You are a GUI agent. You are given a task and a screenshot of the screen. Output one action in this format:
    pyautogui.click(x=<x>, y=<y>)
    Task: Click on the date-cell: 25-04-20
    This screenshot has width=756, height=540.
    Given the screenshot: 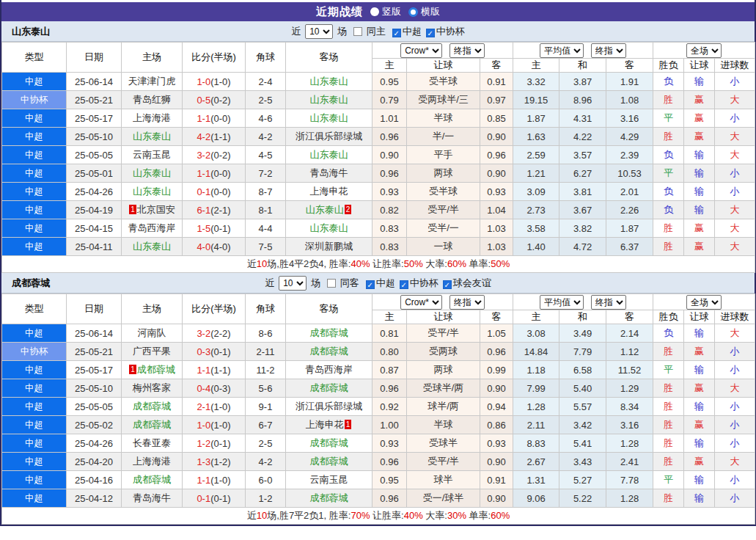 What is the action you would take?
    pyautogui.click(x=94, y=462)
    